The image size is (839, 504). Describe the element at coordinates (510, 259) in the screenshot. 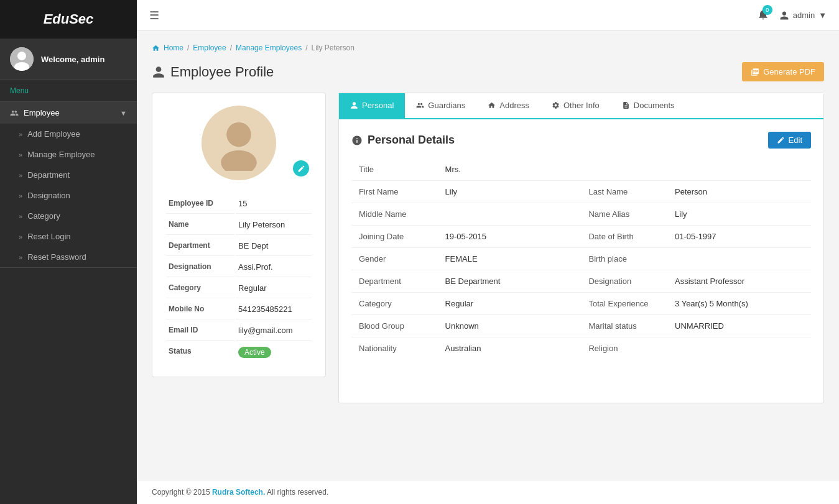

I see `field-value: FEMALE` at that location.